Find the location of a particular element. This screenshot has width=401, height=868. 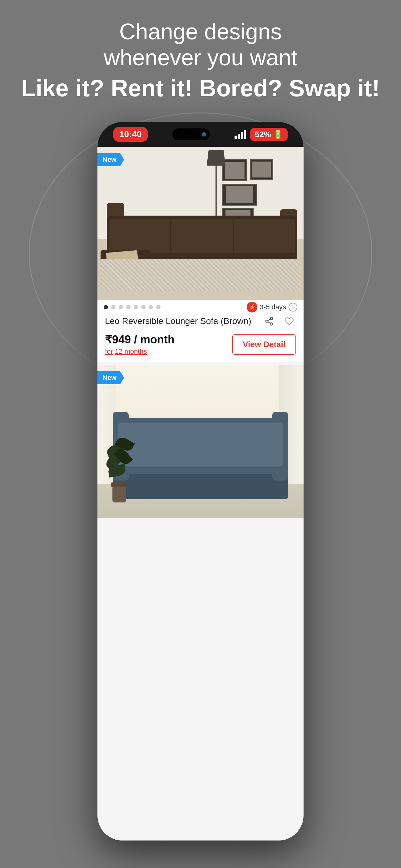

duration-value: 12 months is located at coordinates (131, 351).